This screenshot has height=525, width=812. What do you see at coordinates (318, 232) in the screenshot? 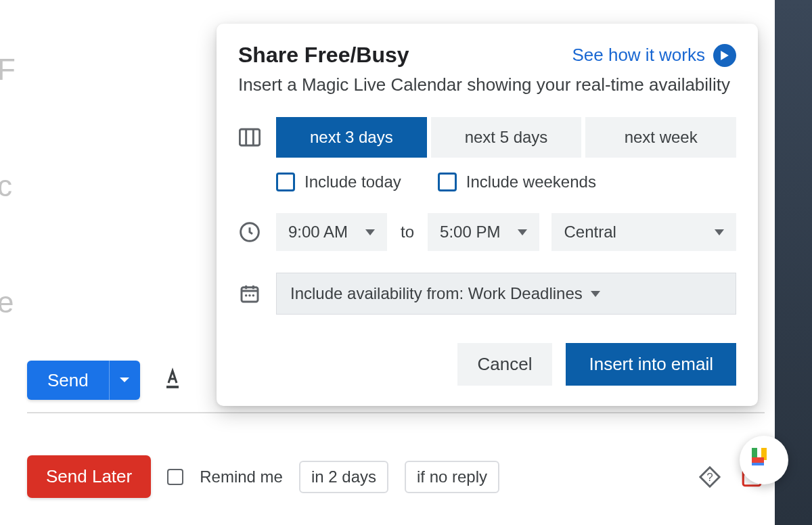
I see `start-time-value: 9:00 AM` at bounding box center [318, 232].